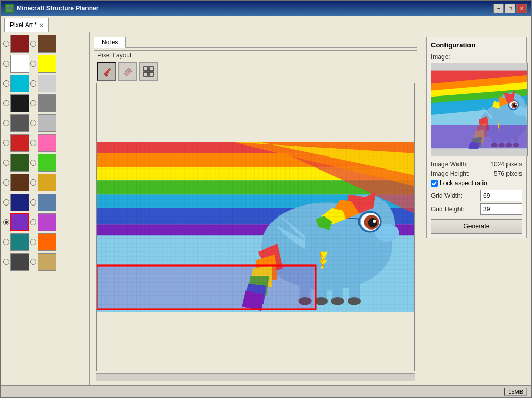 Image resolution: width=532 pixels, height=398 pixels. Describe the element at coordinates (128, 71) in the screenshot. I see `eraser-tool-button` at that location.